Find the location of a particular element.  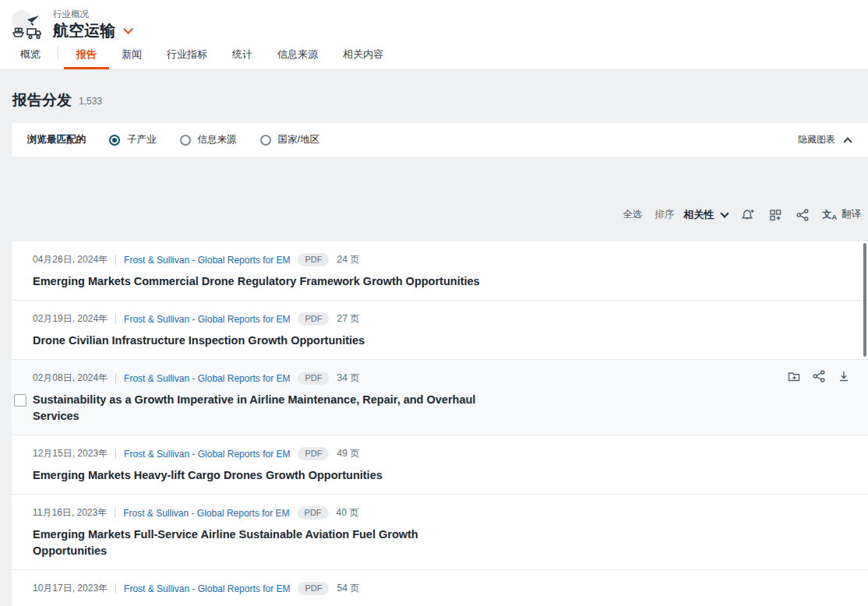

report-meta: 02月08日, 2024年 Frost & Sullivan - Global … is located at coordinates (404, 379).